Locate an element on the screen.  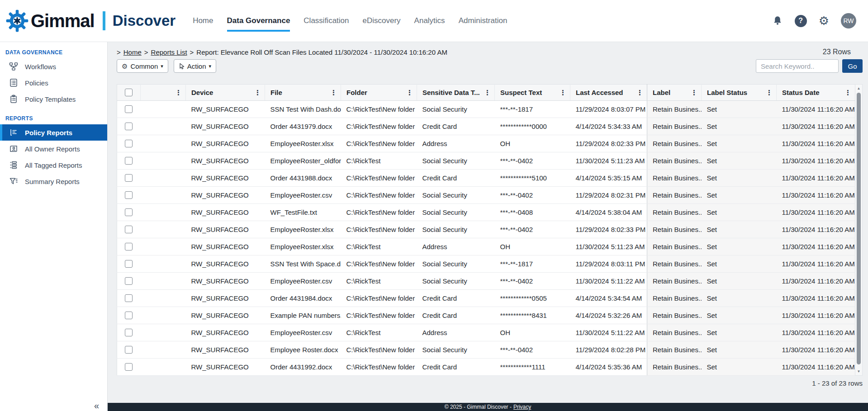
search-input is located at coordinates (797, 66).